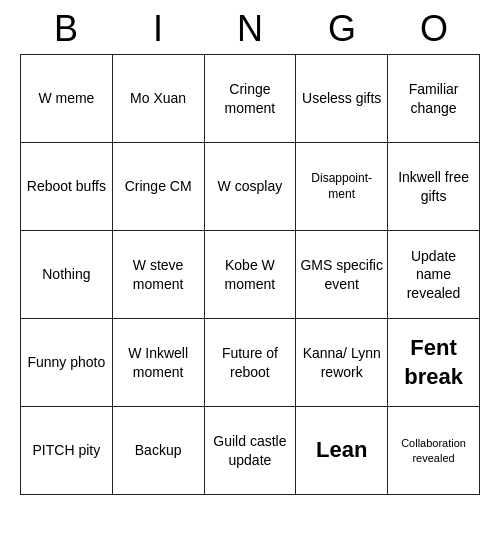  What do you see at coordinates (250, 187) in the screenshot?
I see `cell-r1-c2: W cosplay` at bounding box center [250, 187].